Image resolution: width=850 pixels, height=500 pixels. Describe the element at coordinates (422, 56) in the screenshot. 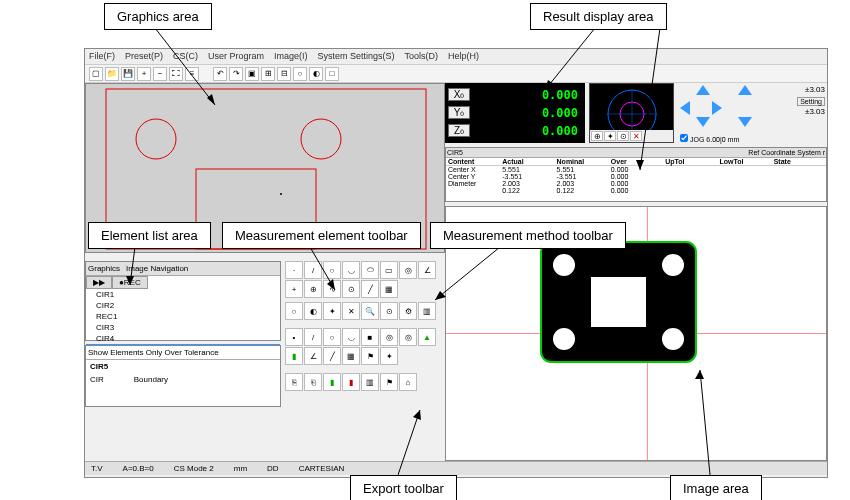

I see `menu-tools: Tools(D)` at that location.